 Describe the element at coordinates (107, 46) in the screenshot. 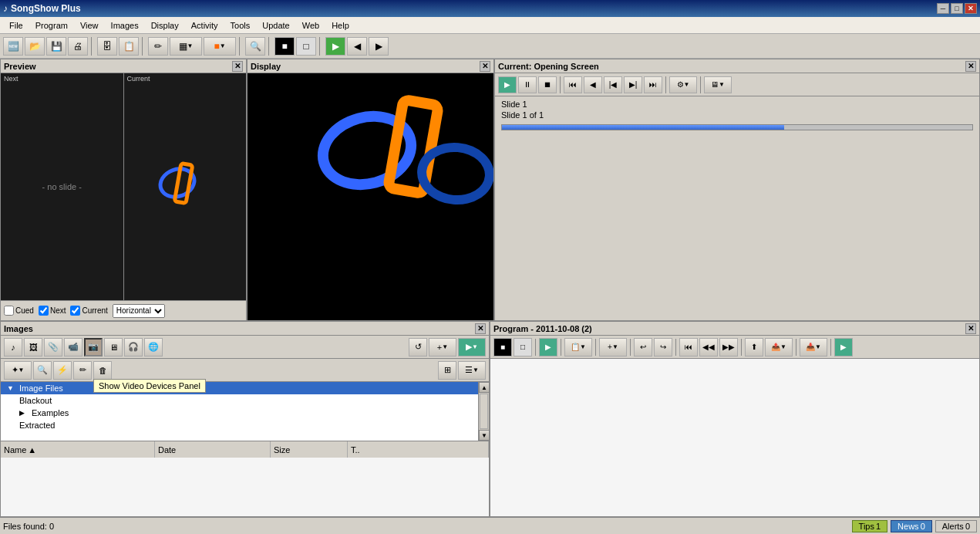

I see `database-button: 🗄` at that location.